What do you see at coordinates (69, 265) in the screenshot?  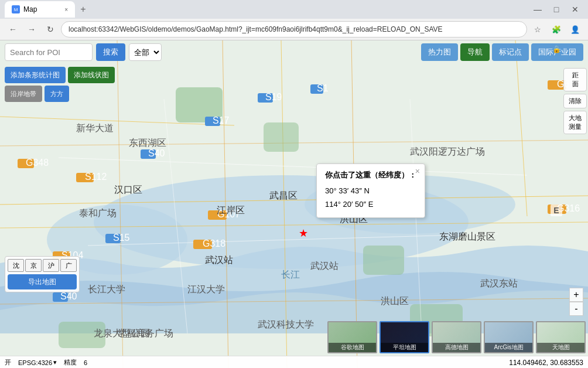 I see `coord-btn-guang: 广` at bounding box center [69, 265].